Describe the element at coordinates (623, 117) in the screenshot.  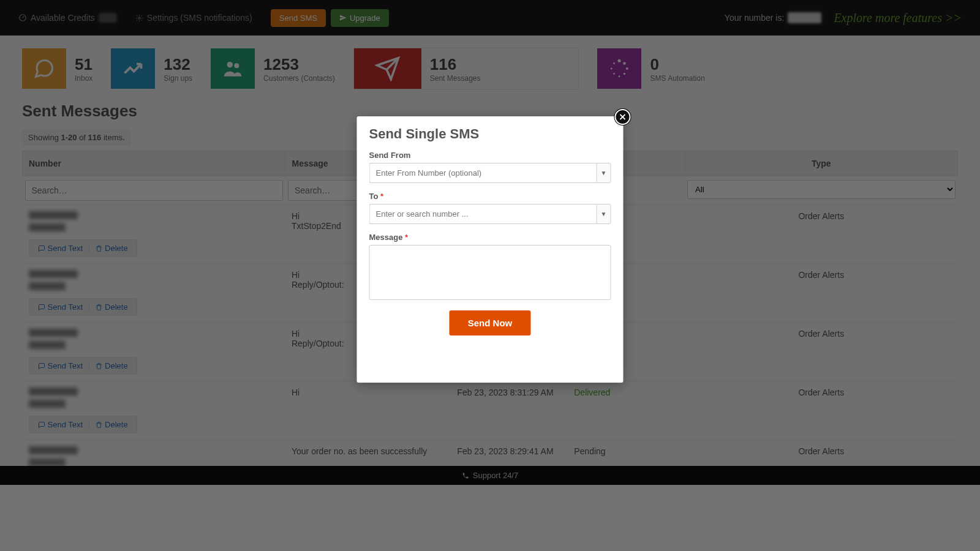
I see `close-icon` at that location.